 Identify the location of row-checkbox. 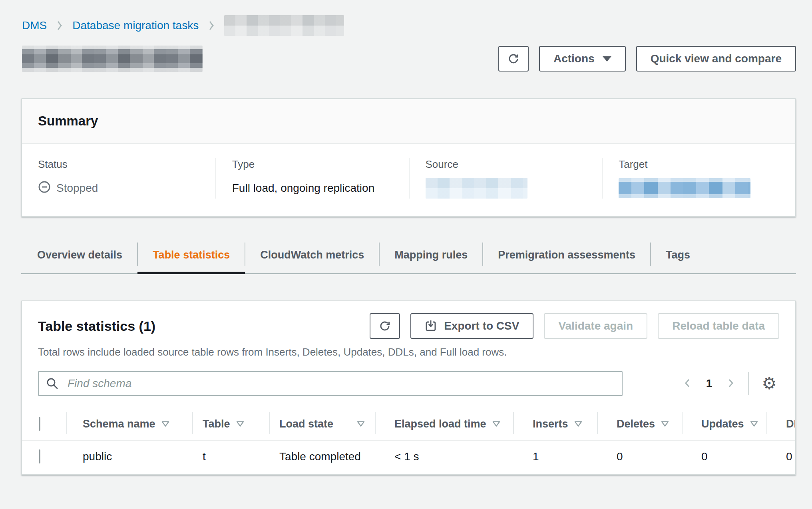
(40, 456).